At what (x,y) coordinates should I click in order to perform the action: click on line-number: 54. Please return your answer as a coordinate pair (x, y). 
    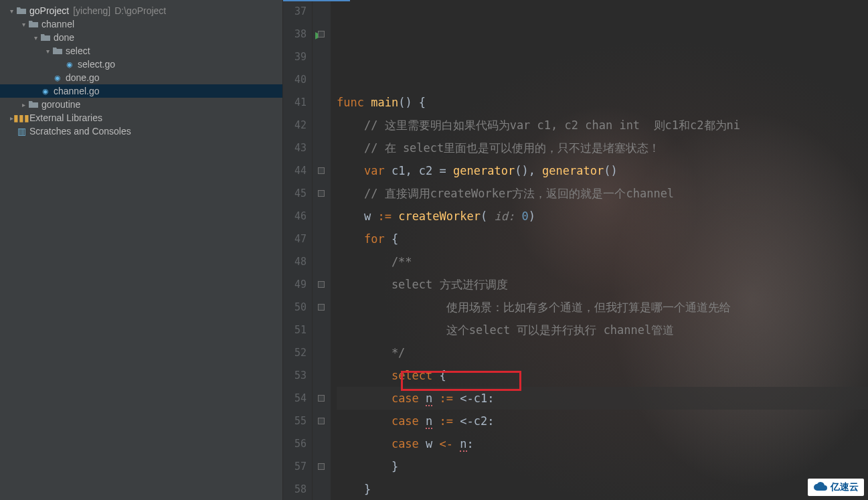
    Looking at the image, I should click on (294, 398).